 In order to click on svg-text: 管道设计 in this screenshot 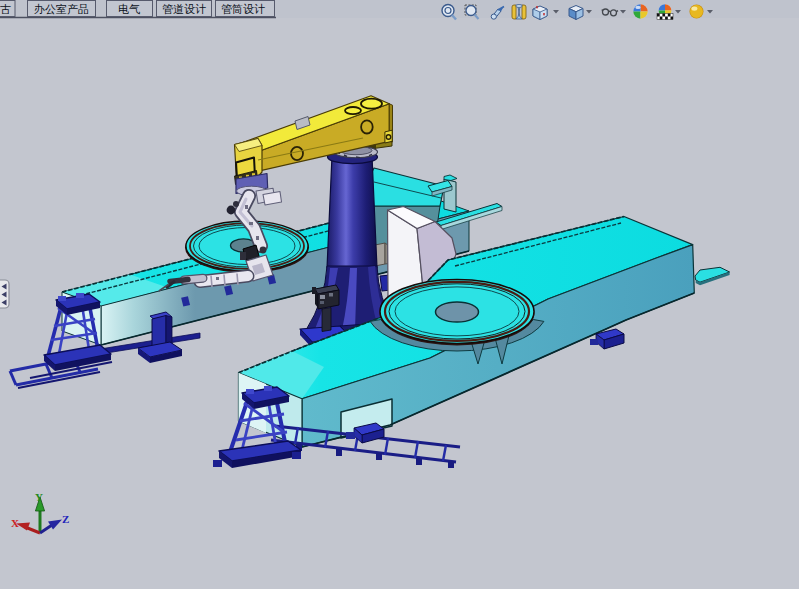, I will do `click(184, 9)`.